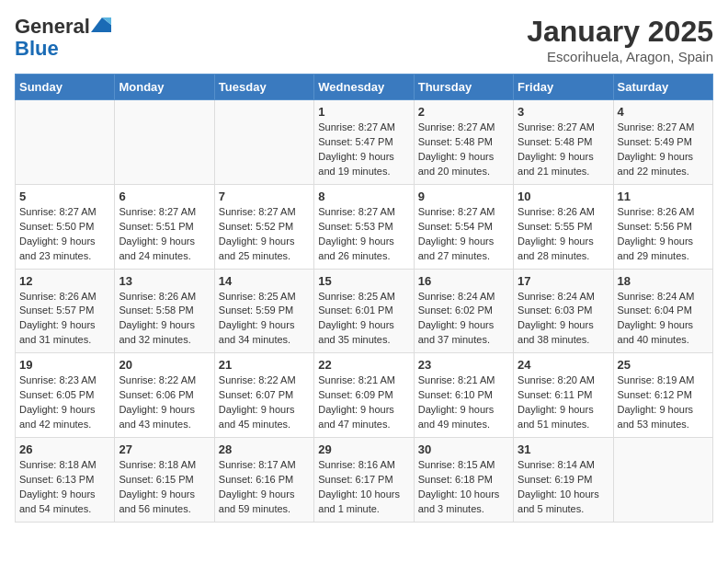 The image size is (728, 563). Describe the element at coordinates (265, 319) in the screenshot. I see `day-info: Sunrise: 8:25 AMSunset: 5:59 PMDaylight:…` at that location.